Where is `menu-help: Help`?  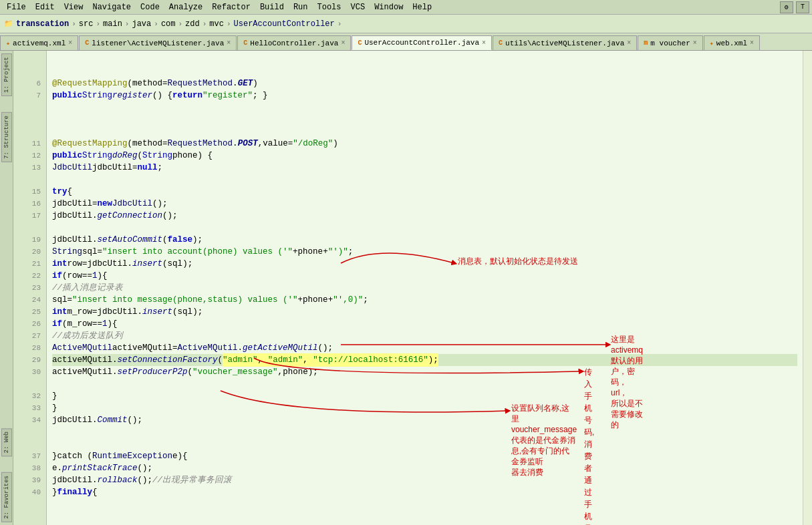 menu-help: Help is located at coordinates (422, 7).